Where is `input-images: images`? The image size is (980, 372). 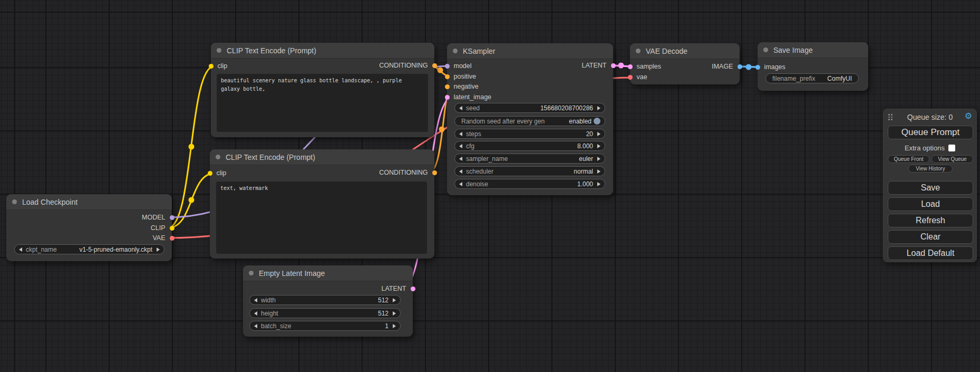 input-images: images is located at coordinates (772, 67).